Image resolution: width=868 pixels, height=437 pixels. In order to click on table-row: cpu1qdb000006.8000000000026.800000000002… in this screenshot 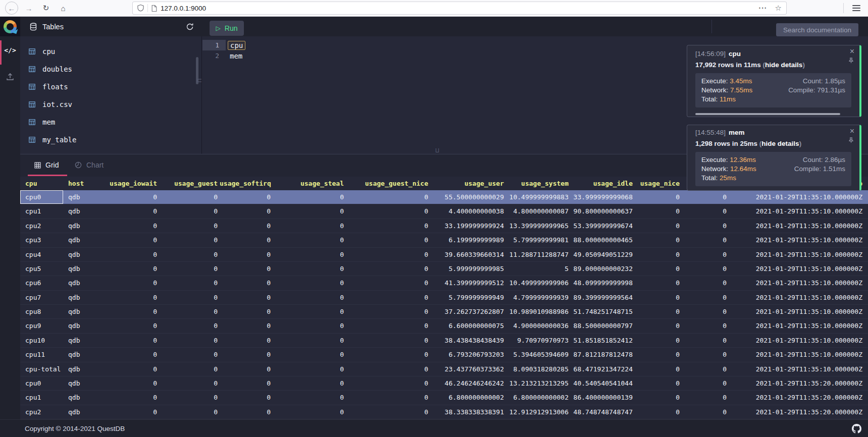, I will do `click(444, 398)`.